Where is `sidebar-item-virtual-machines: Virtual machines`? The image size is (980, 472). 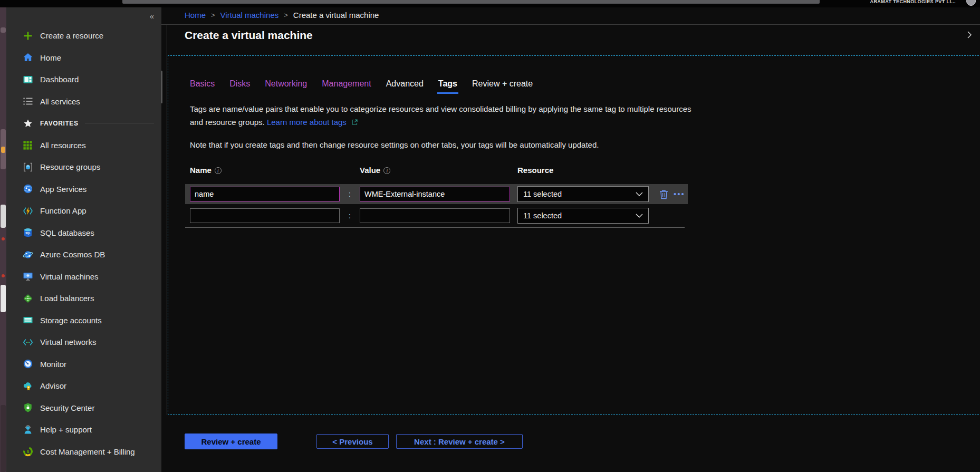 sidebar-item-virtual-machines: Virtual machines is located at coordinates (84, 277).